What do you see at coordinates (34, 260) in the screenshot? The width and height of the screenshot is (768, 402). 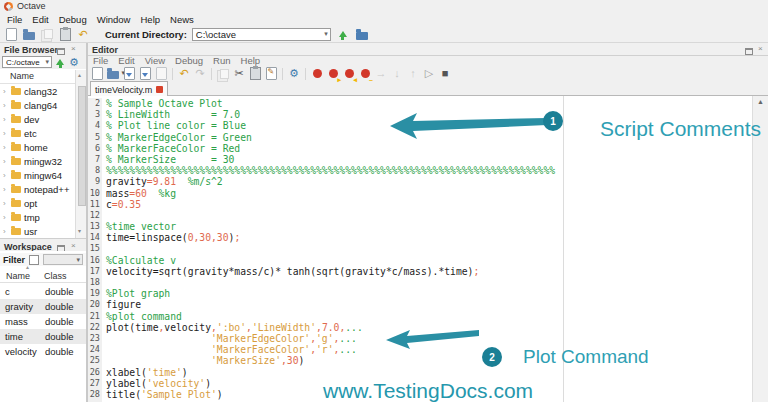 I see `filter-checkbox` at bounding box center [34, 260].